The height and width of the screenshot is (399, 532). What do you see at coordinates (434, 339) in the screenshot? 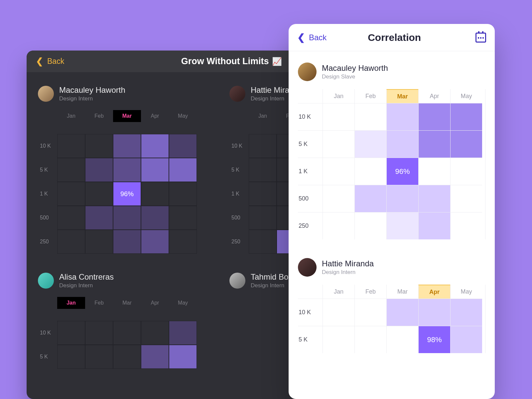
I see `heatmap-cell-highlight: 98%` at bounding box center [434, 339].